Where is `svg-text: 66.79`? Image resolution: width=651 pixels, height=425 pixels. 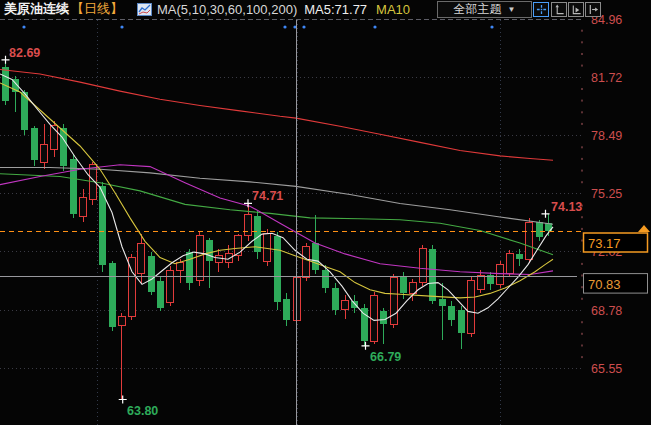
svg-text: 66.79 is located at coordinates (386, 357).